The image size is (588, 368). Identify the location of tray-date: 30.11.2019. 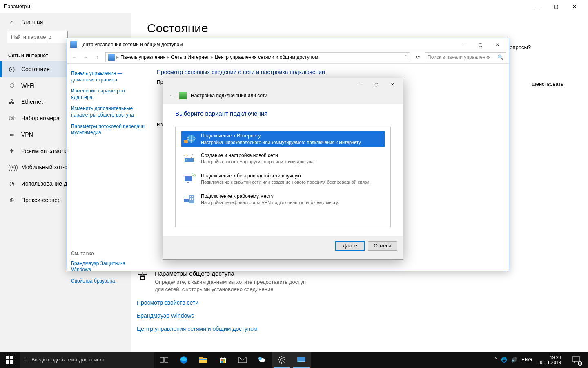
(550, 362).